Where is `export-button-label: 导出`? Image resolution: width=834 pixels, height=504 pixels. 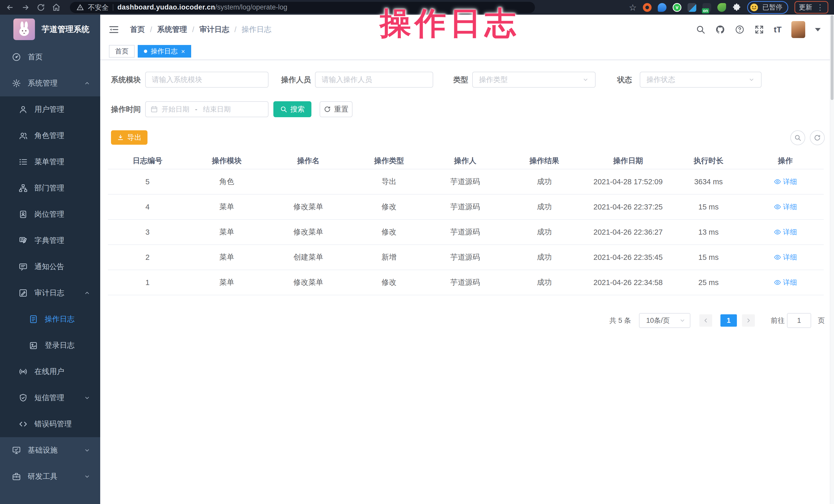
export-button-label: 导出 is located at coordinates (134, 137).